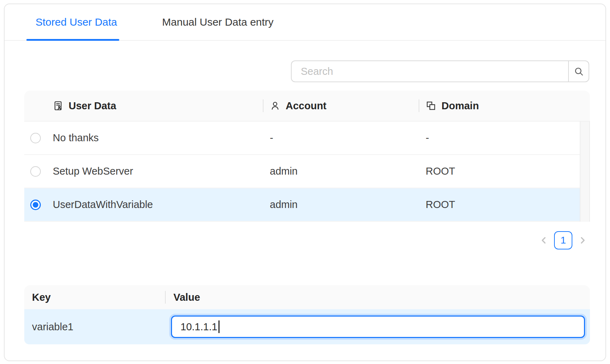 This screenshot has height=364, width=610. I want to click on cell-user-data: Setup WebServer, so click(155, 171).